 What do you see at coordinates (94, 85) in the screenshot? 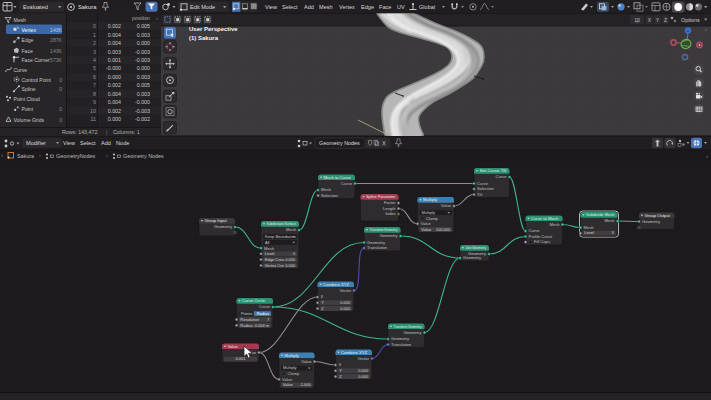
I see `svg-text: 7` at bounding box center [94, 85].